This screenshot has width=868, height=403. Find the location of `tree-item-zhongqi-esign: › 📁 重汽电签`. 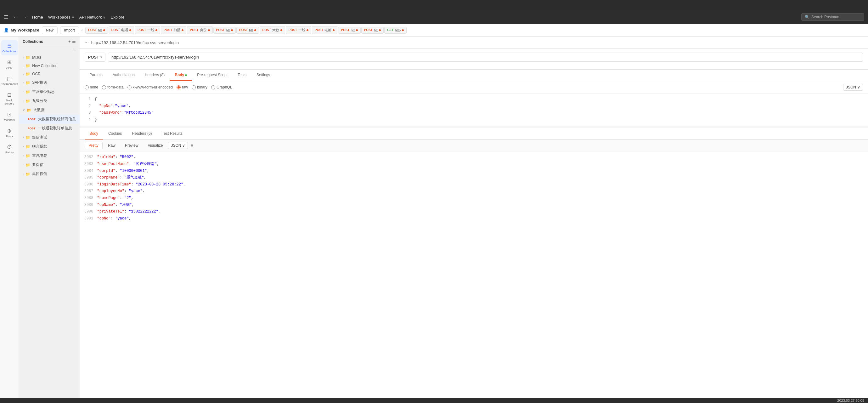

tree-item-zhongqi-esign: › 📁 重汽电签 is located at coordinates (49, 156).